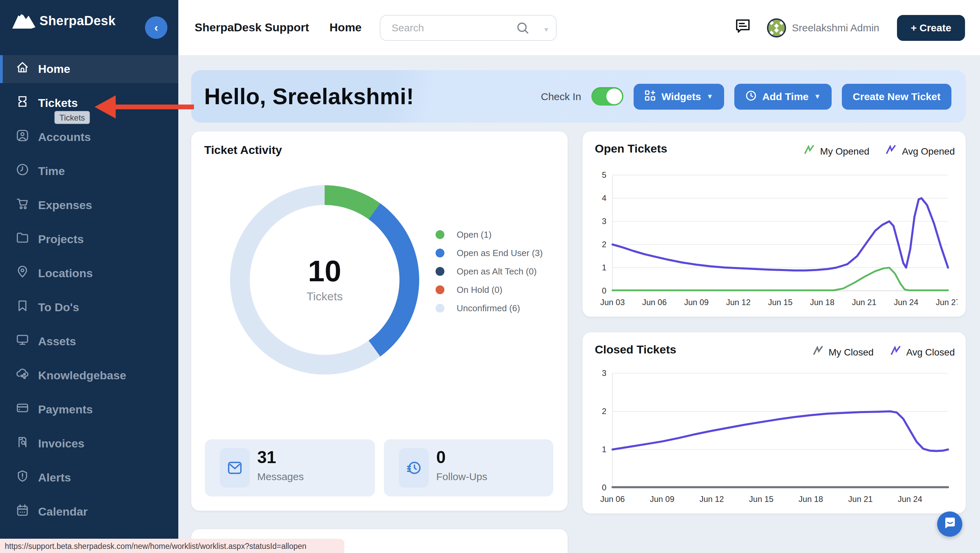 The image size is (980, 553). I want to click on sidebar-item-expenses: Expenses, so click(89, 206).